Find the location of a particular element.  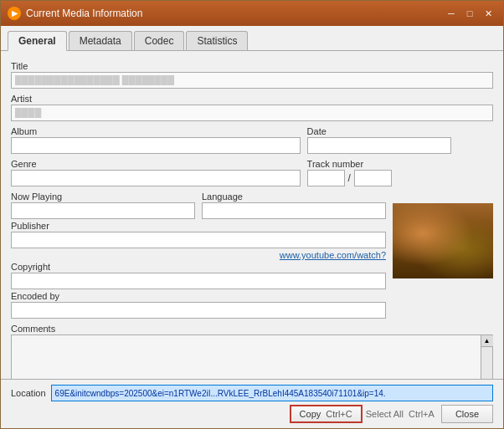

minimize-button: ─ is located at coordinates (451, 13).